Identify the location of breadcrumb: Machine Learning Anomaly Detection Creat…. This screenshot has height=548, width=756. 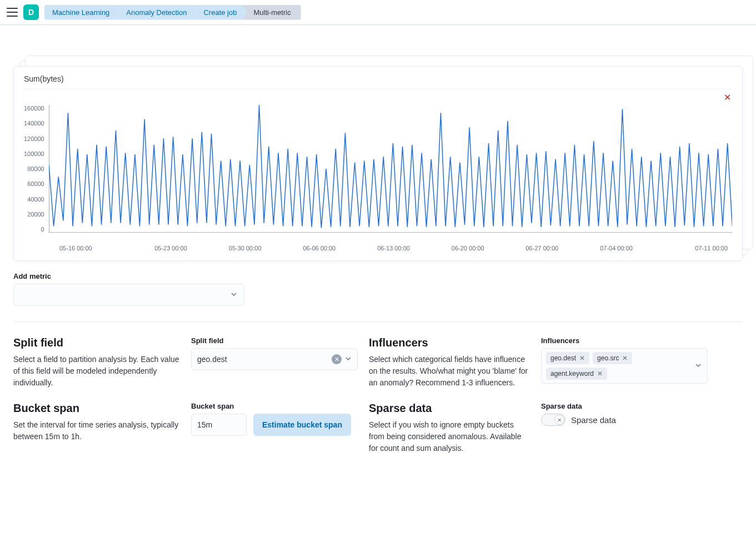
(173, 12).